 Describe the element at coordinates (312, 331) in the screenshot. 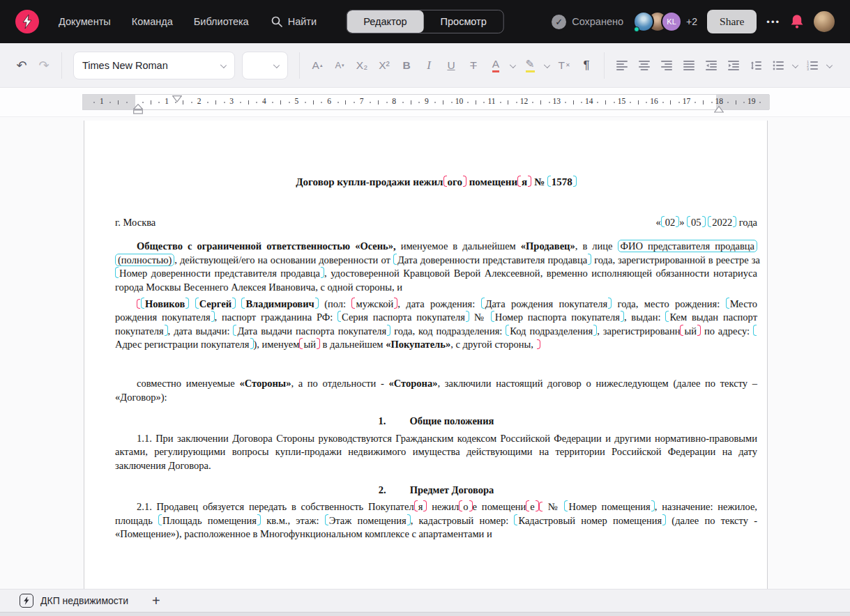

I see `field-cyan: Дата выдачи паспорта покупателя` at that location.